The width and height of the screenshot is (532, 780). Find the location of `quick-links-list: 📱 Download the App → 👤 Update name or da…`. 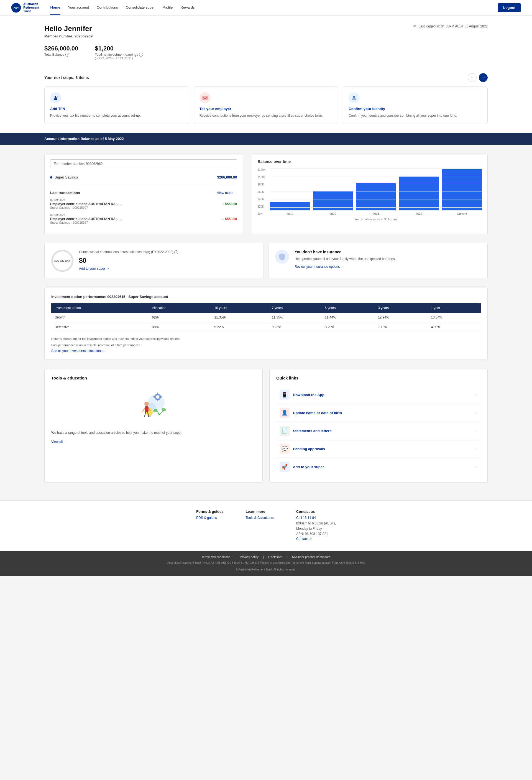

quick-links-list: 📱 Download the App → 👤 Update name or da… is located at coordinates (378, 431).